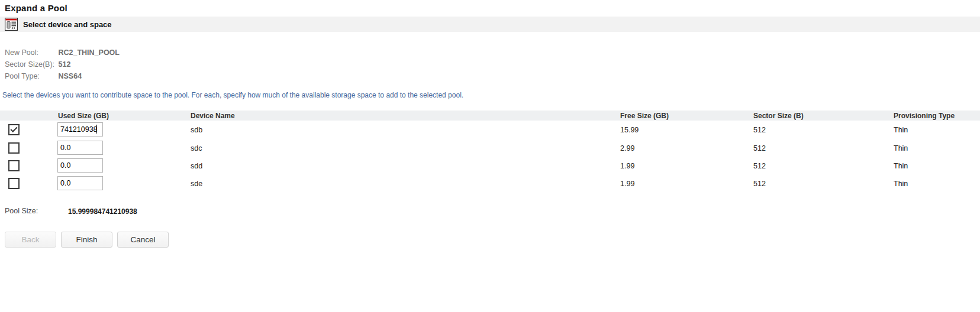  Describe the element at coordinates (103, 212) in the screenshot. I see `pool-size-value: 15.999984741210938` at that location.